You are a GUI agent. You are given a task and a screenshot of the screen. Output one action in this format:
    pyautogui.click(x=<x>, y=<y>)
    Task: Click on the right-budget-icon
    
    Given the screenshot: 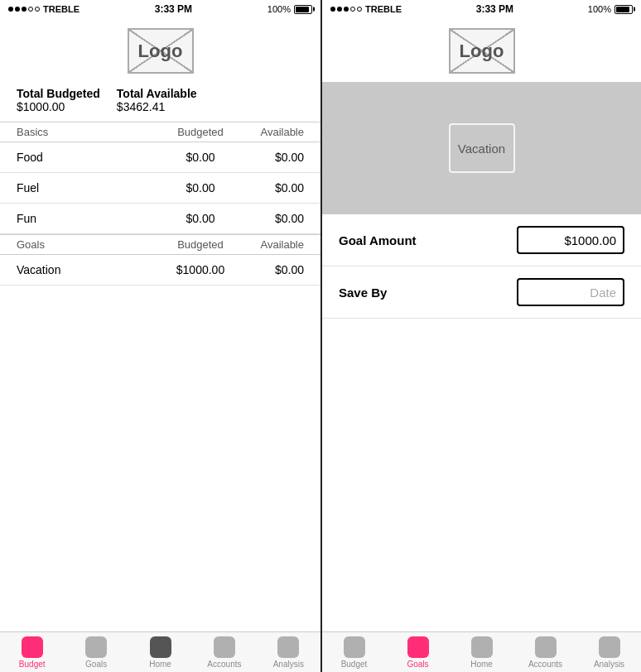 What is the action you would take?
    pyautogui.click(x=354, y=647)
    